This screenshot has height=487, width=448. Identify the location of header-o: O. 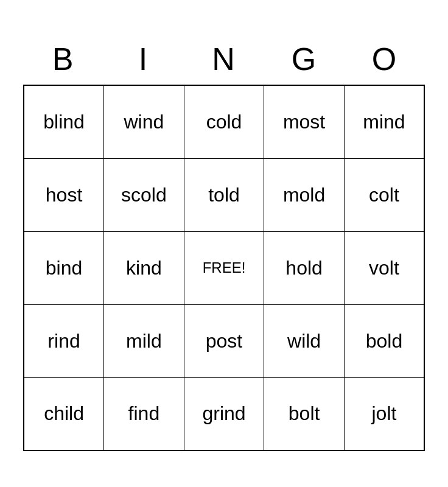
(385, 59).